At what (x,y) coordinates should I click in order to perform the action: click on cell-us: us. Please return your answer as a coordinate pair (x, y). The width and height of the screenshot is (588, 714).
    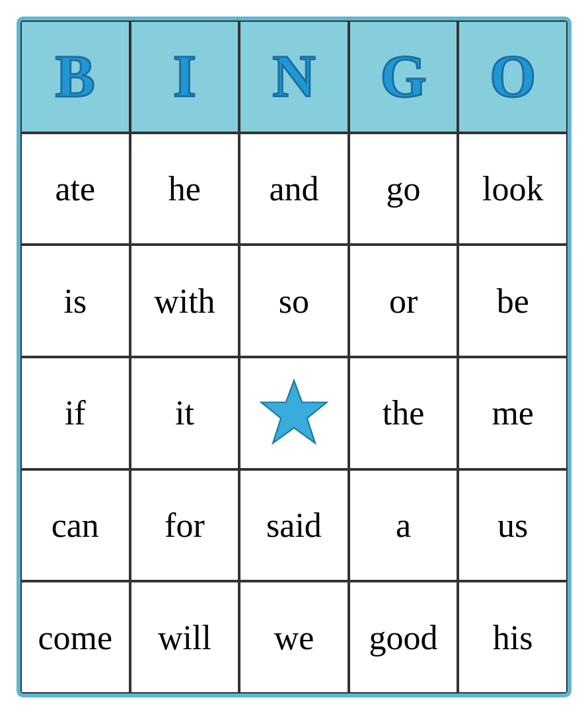
    Looking at the image, I should click on (513, 526).